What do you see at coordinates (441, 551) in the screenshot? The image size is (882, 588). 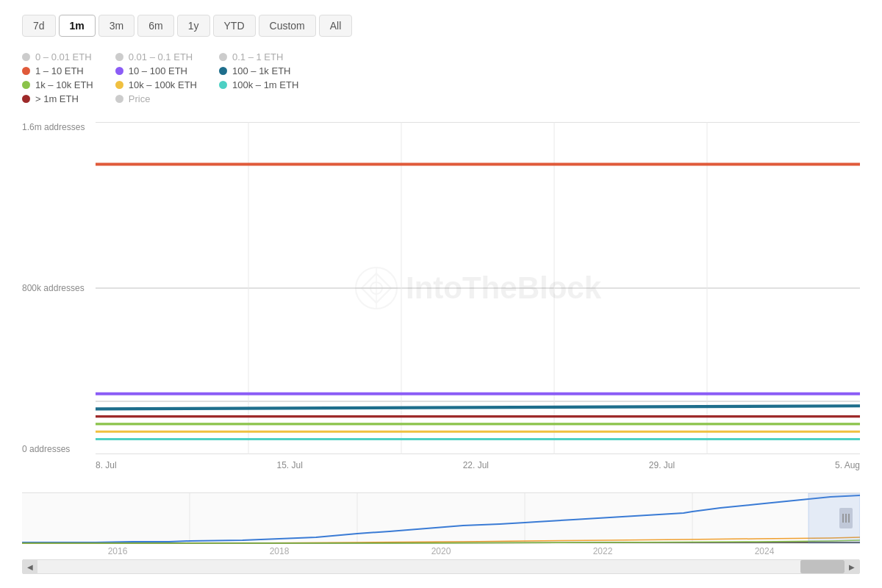 I see `mini-x-label-2: 2020` at bounding box center [441, 551].